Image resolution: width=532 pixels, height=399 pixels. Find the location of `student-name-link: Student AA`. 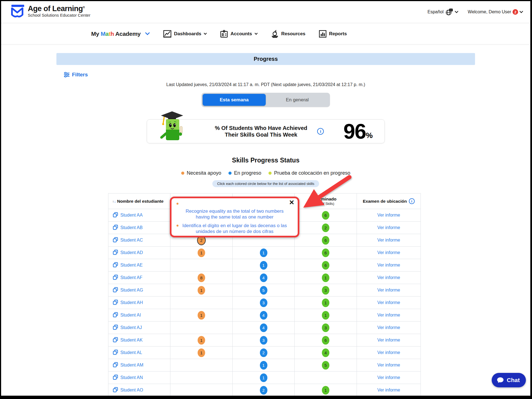

student-name-link: Student AA is located at coordinates (131, 215).